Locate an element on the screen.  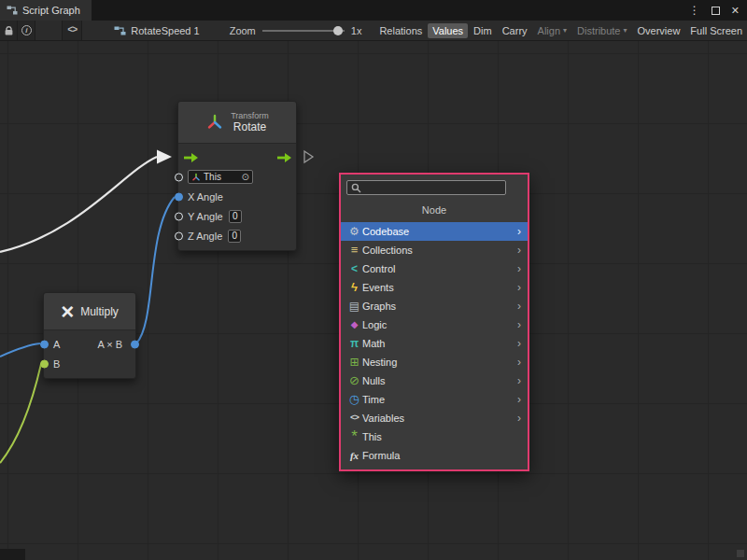
port-a is located at coordinates (45, 343).